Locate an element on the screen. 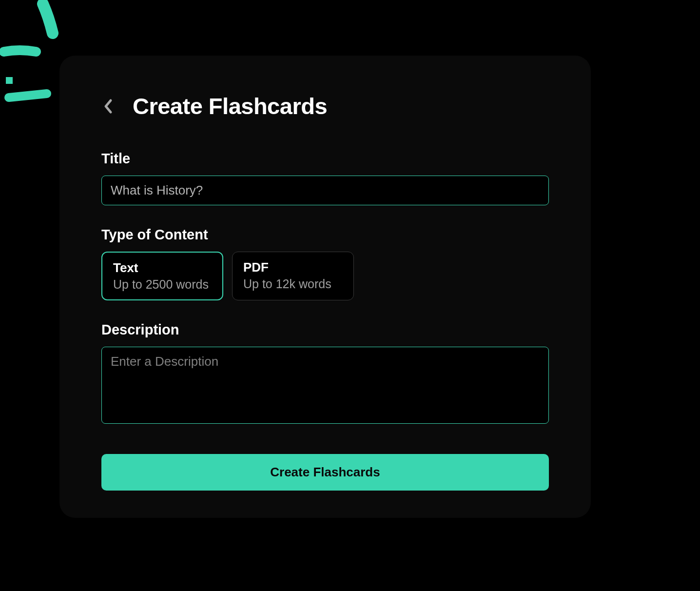 This screenshot has height=591, width=700. content-type-title: PDF is located at coordinates (293, 267).